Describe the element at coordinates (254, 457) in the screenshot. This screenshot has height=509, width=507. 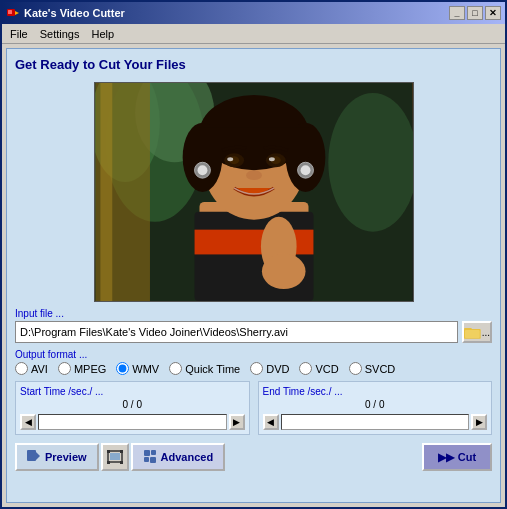
I see `bottom-buttons: Preview` at that location.